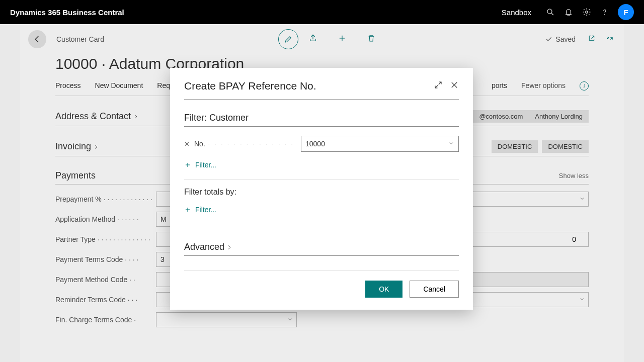  I want to click on gear-icon, so click(587, 12).